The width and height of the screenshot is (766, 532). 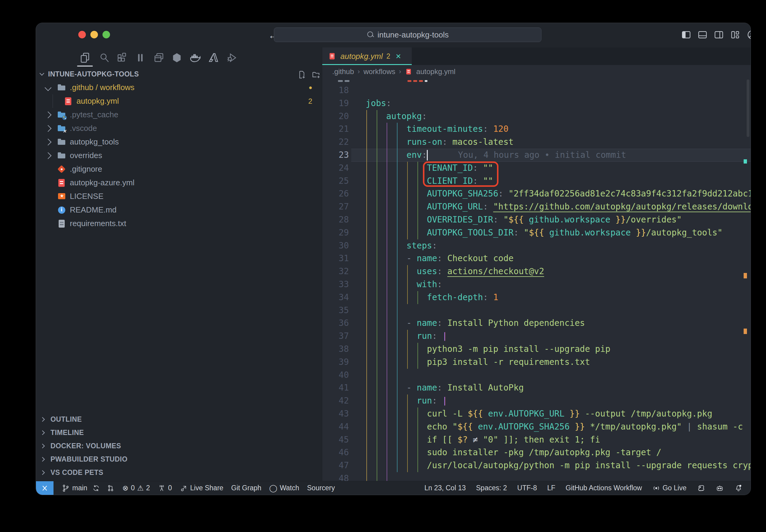 What do you see at coordinates (537, 349) in the screenshot?
I see `code-line-38: 38 python3 -m pip install --upgrade pip` at bounding box center [537, 349].